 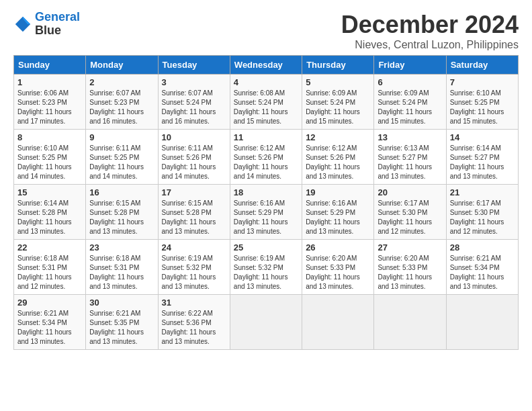 I want to click on logo-text: General Blue, so click(x=58, y=24).